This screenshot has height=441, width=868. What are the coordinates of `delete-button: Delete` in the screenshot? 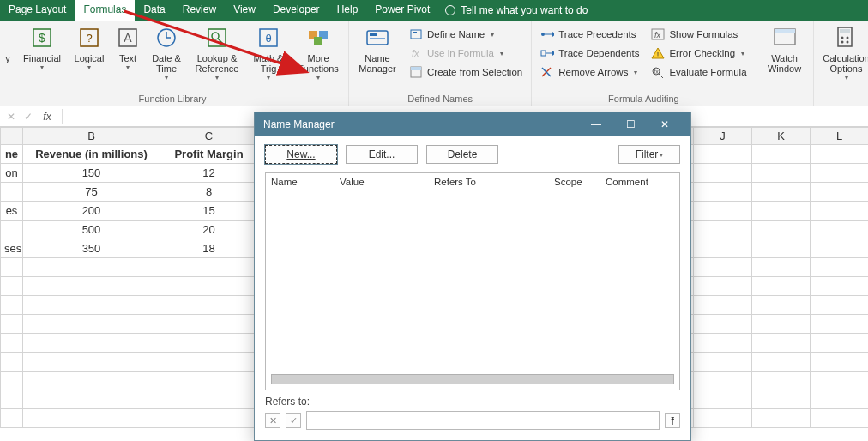 It's located at (462, 154).